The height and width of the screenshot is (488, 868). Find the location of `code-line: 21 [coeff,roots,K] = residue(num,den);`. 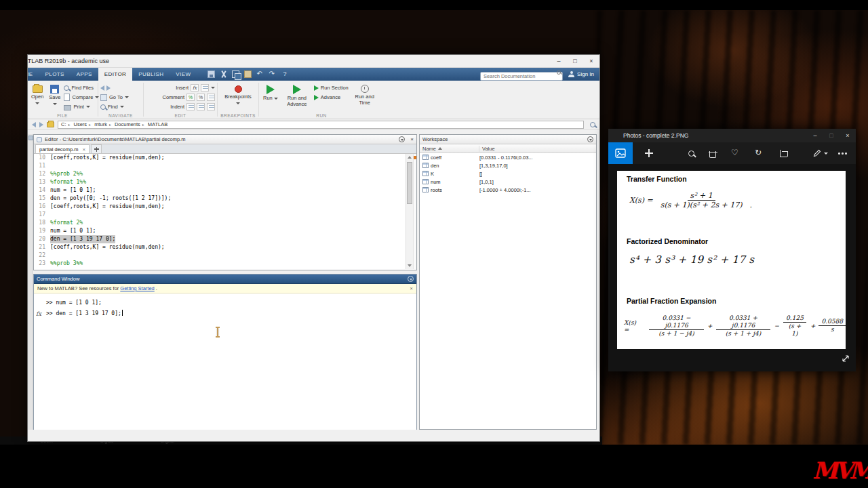

code-line: 21 [coeff,roots,K] = residue(num,den); is located at coordinates (225, 247).